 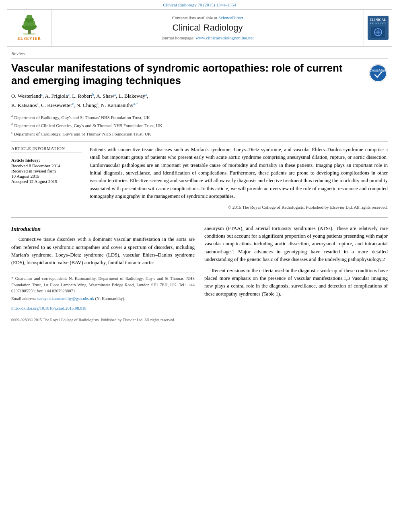 What do you see at coordinates (378, 28) in the screenshot?
I see `journal-logo-box: CLINICAL RADIOLOGY` at bounding box center [378, 28].